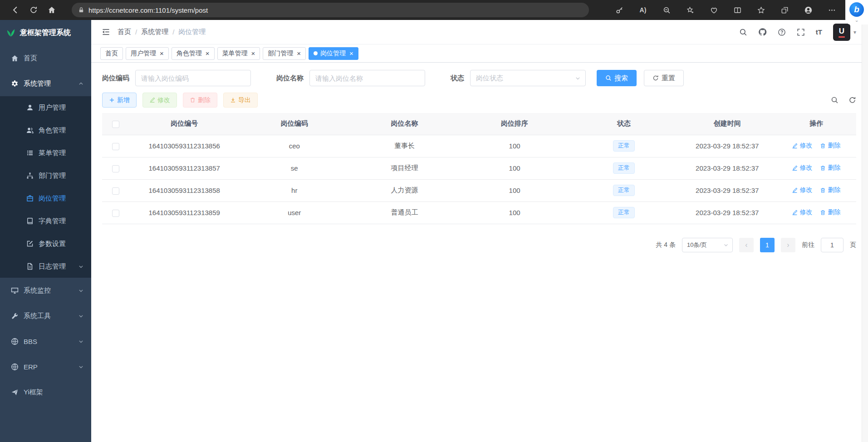 The image size is (868, 442). I want to click on page-size-select: 10条/页, so click(707, 245).